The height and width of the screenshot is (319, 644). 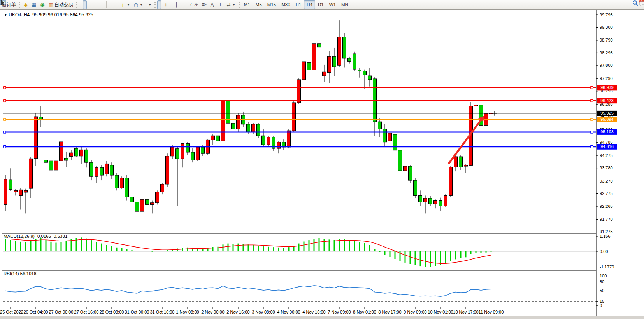 I want to click on svg-text: 98.295, so click(x=606, y=53).